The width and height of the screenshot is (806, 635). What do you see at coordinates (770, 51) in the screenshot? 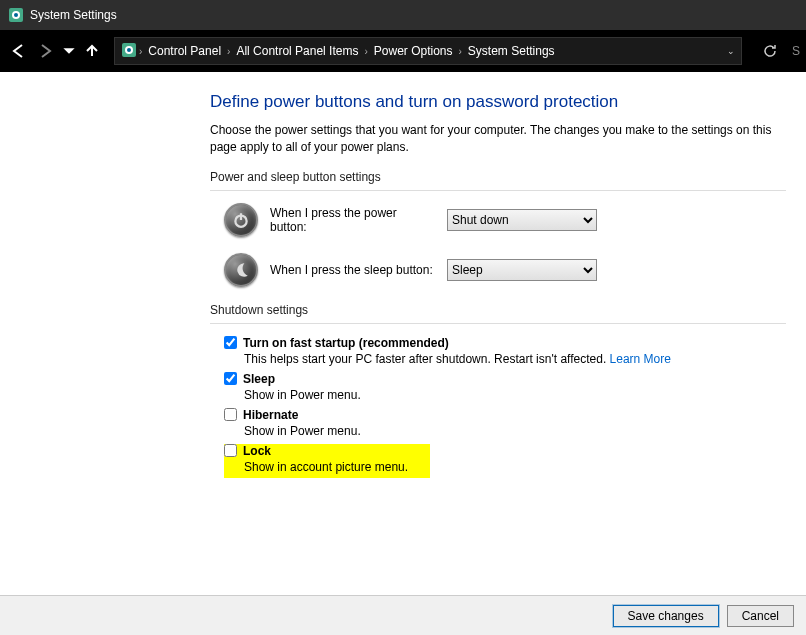
I see `refresh-button` at bounding box center [770, 51].